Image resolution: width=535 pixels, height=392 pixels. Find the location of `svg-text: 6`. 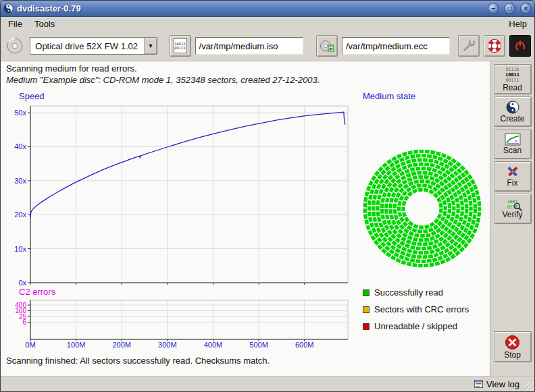

svg-text: 6 is located at coordinates (24, 323).